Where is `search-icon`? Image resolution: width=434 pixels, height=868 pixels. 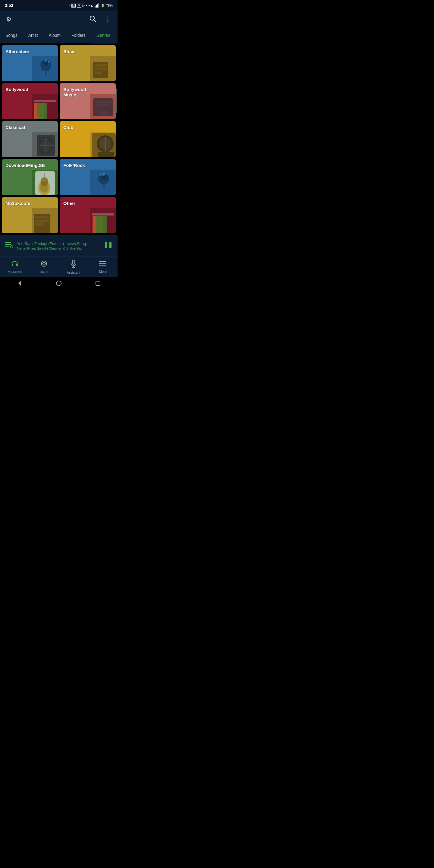
search-icon is located at coordinates (93, 19).